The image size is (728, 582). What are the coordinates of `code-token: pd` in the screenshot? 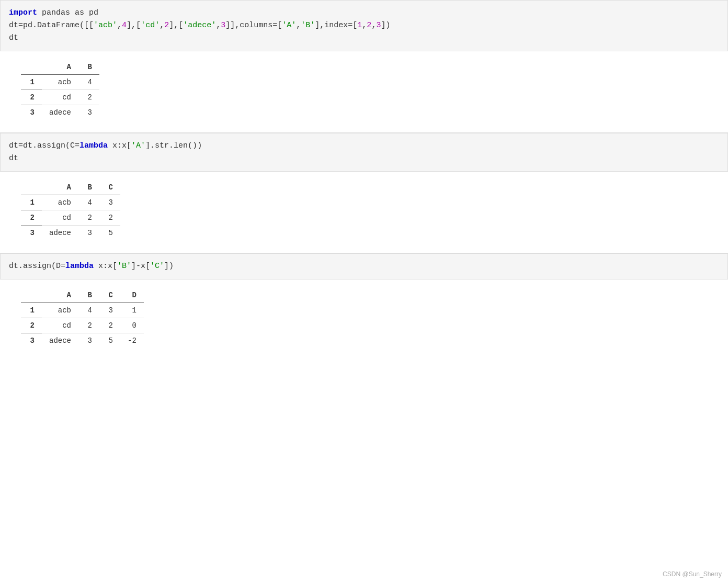 It's located at (91, 13).